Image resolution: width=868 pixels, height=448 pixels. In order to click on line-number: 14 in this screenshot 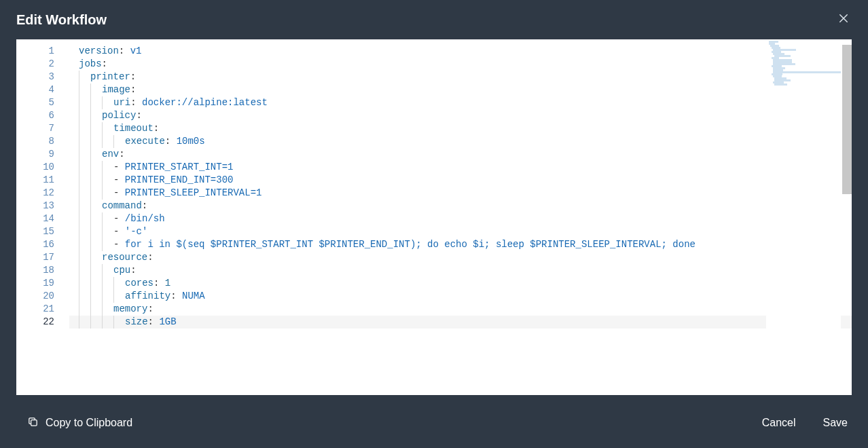, I will do `click(35, 219)`.